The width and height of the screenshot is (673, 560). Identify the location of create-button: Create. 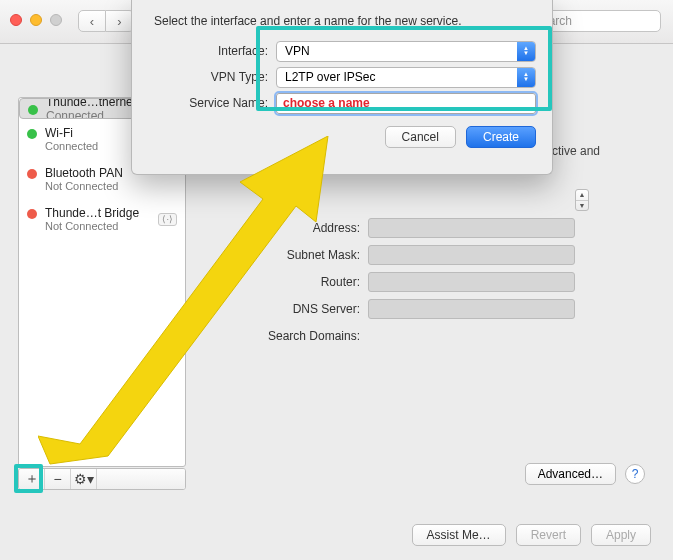
(501, 137).